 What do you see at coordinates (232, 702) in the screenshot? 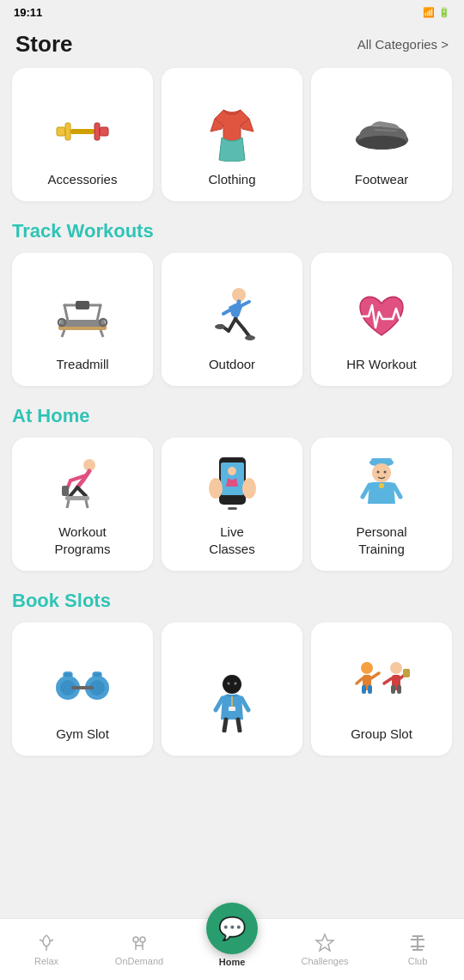
I see `person-icon` at bounding box center [232, 702].